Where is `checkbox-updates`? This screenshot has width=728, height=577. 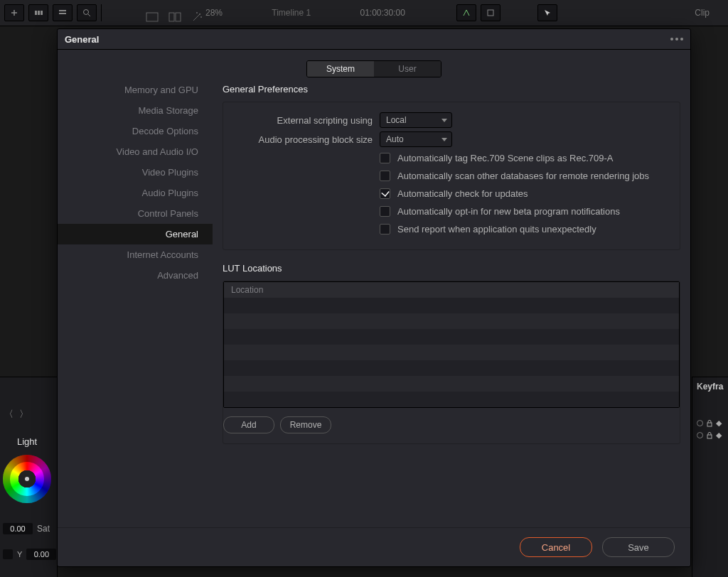
checkbox-updates is located at coordinates (385, 193).